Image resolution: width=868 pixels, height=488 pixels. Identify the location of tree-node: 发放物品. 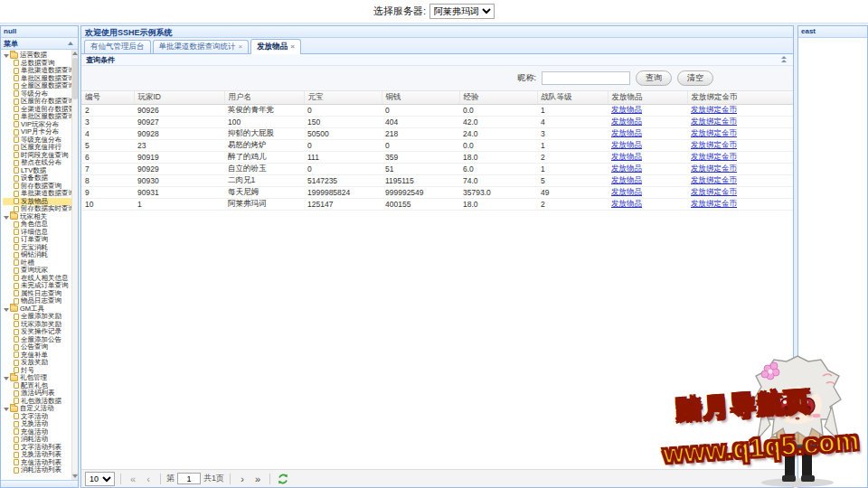
(40, 202).